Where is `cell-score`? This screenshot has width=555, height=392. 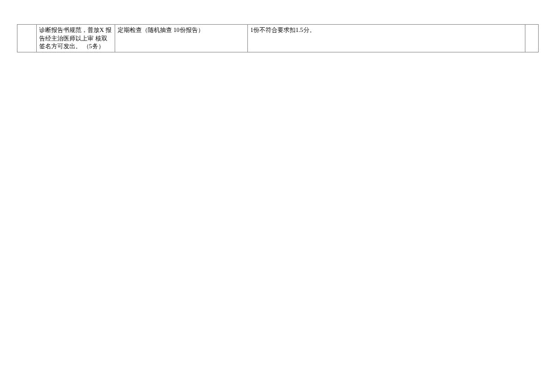 cell-score is located at coordinates (532, 39).